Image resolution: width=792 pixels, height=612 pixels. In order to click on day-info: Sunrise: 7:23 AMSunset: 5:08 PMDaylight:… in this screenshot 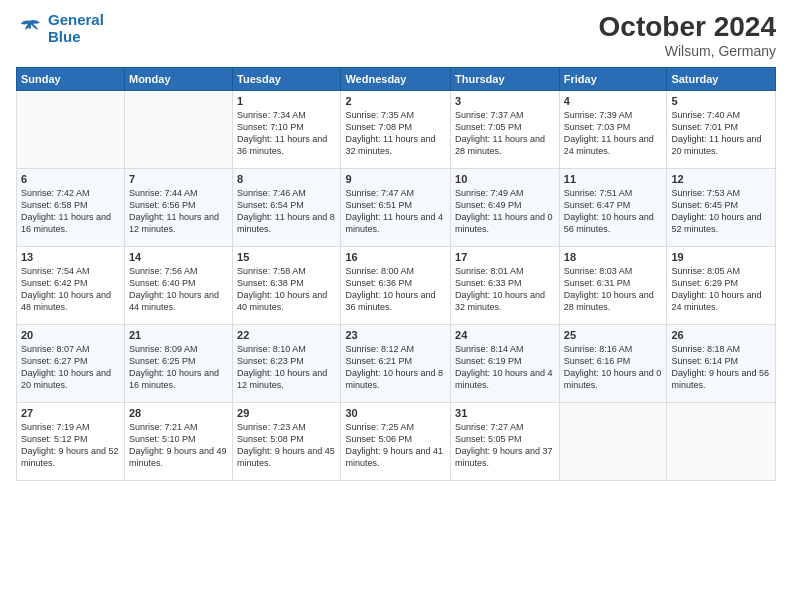, I will do `click(286, 446)`.